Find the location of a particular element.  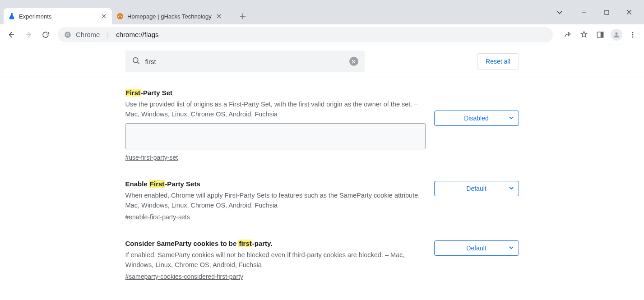

flag-description: If enabled, SameParty cookies will not b… is located at coordinates (276, 260).